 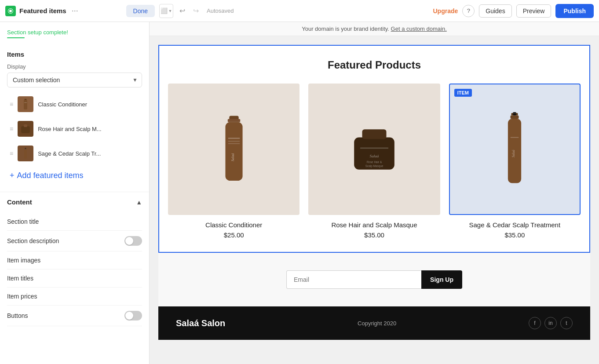 What do you see at coordinates (468, 11) in the screenshot?
I see `help-button: ?` at bounding box center [468, 11].